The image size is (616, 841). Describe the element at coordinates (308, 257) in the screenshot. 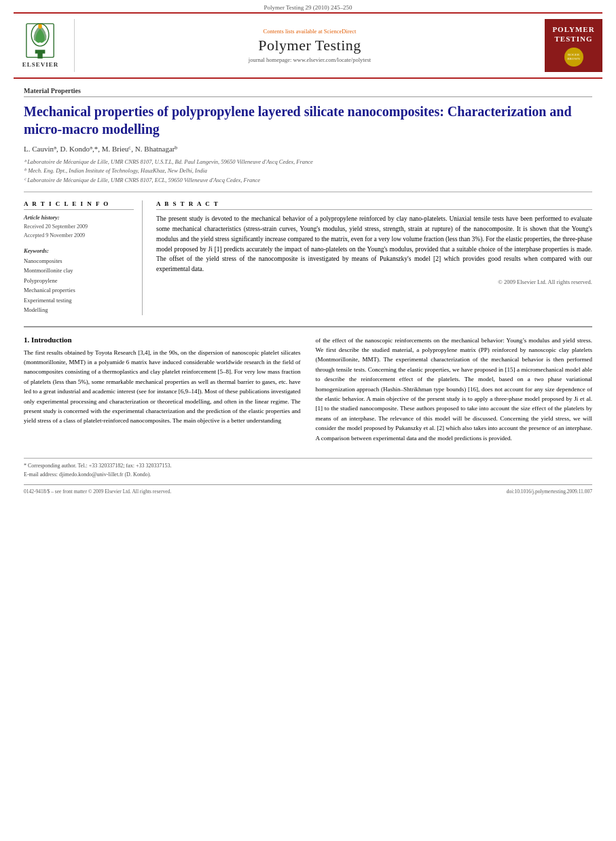

I see `article-info-abstract: A R T I C L E I N F O Article history: R…` at that location.